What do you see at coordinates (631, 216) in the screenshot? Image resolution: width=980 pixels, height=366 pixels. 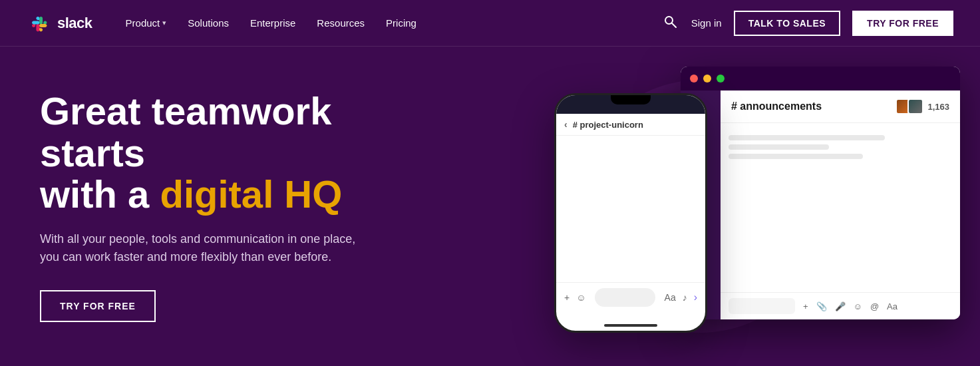 I see `phone-messages` at bounding box center [631, 216].